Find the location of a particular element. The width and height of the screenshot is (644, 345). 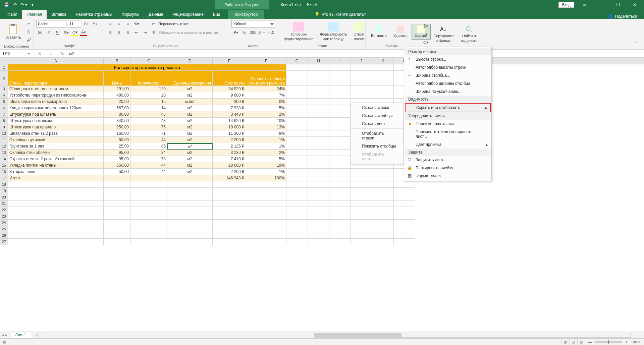

column-header-F: Процент от общей стоимости ремонта is located at coordinates (266, 78).